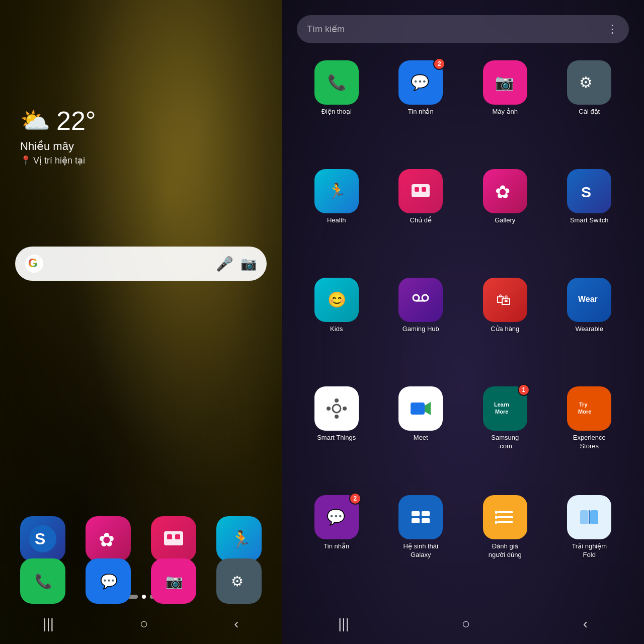 The width and height of the screenshot is (644, 644). What do you see at coordinates (337, 83) in the screenshot?
I see `dien-thoai-icon: 📞` at bounding box center [337, 83].